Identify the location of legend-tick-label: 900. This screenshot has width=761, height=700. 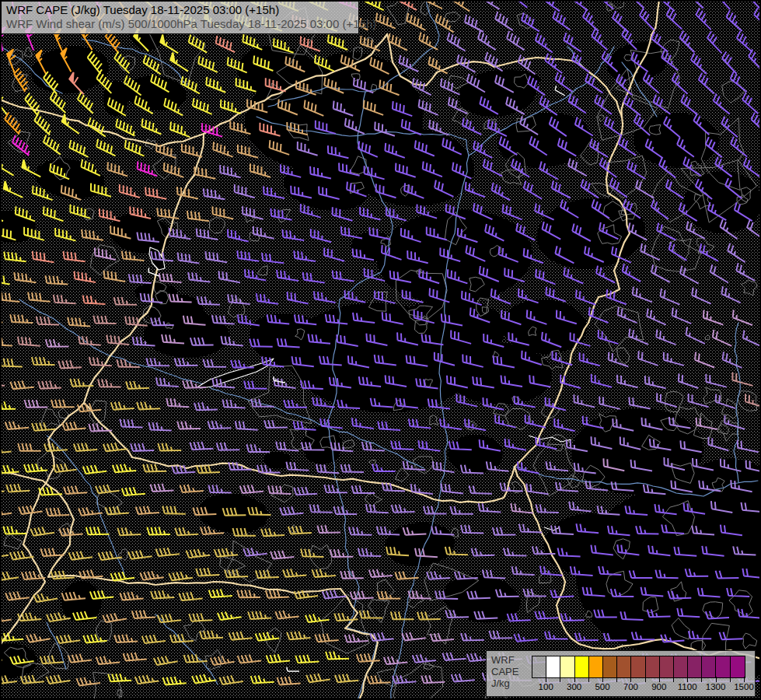
(659, 687).